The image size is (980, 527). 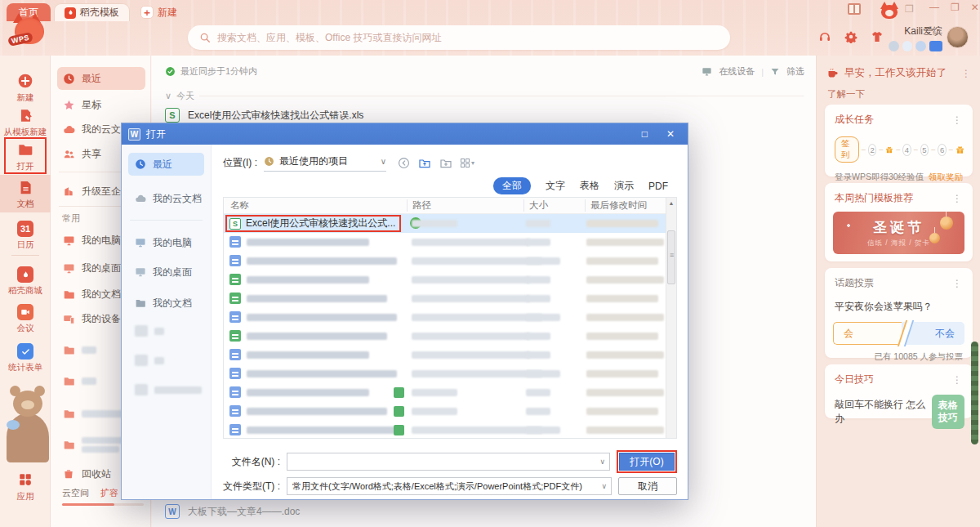 What do you see at coordinates (69, 268) in the screenshot?
I see `desktop-icon` at bounding box center [69, 268].